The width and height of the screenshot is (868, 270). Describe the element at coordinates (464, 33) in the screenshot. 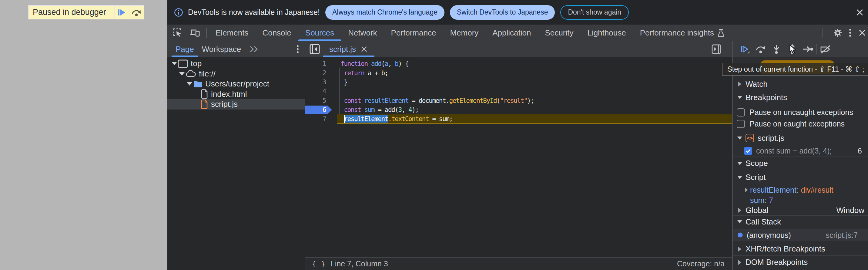

I see `tab-memory: Memory` at that location.